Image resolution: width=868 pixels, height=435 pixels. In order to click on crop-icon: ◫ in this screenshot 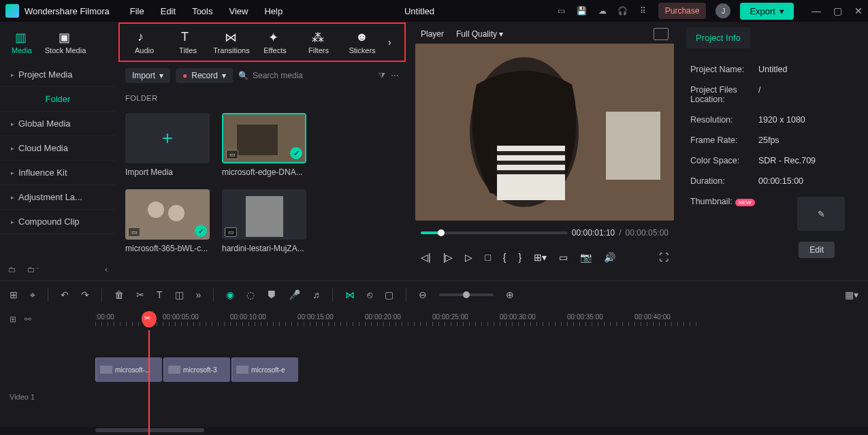, I will do `click(180, 295)`.